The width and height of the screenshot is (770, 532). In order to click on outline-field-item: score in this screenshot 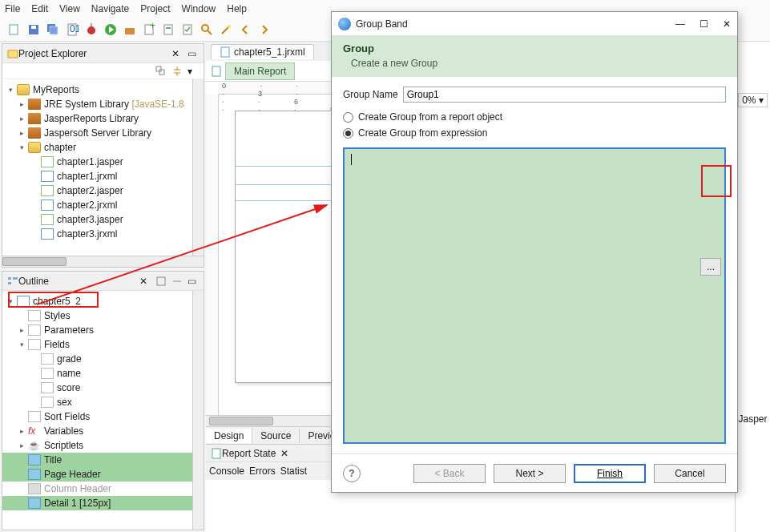, I will do `click(103, 388)`.